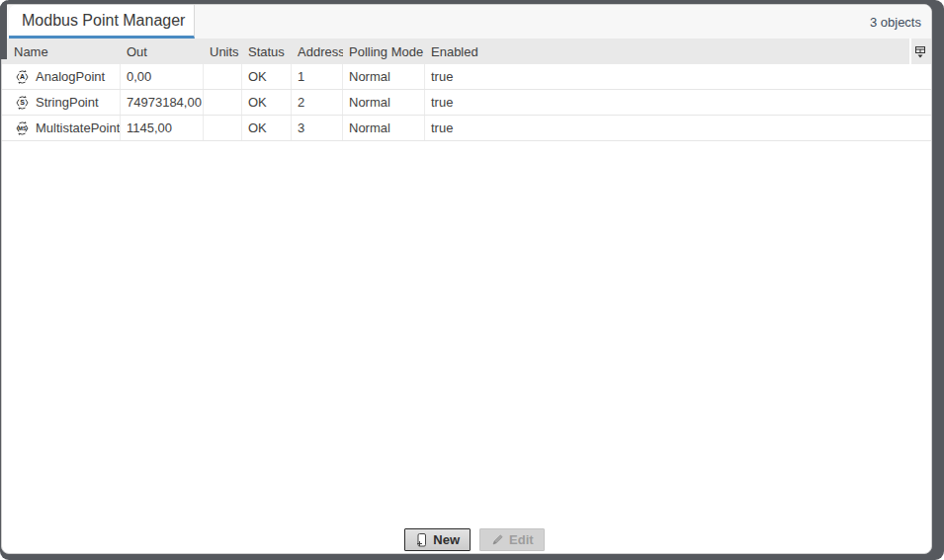  Describe the element at coordinates (447, 539) in the screenshot. I see `new-button-label: New` at that location.